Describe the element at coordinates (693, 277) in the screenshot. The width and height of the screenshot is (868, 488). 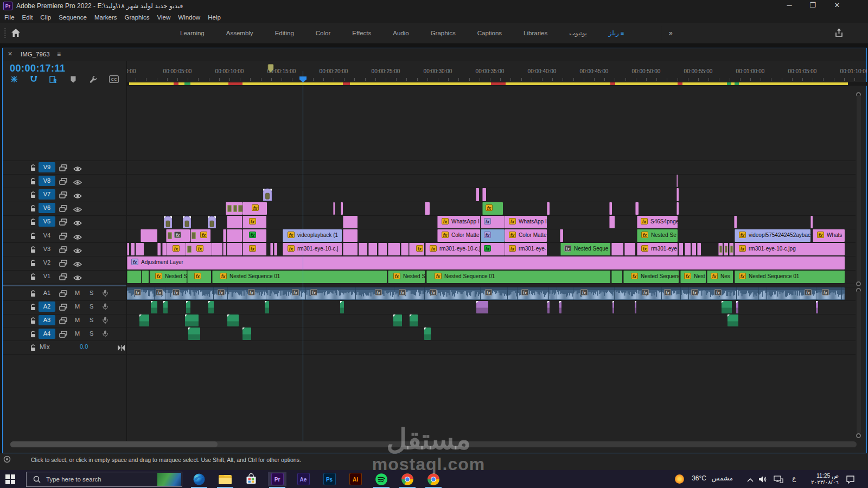
I see `timeline-clip: fxNest` at that location.